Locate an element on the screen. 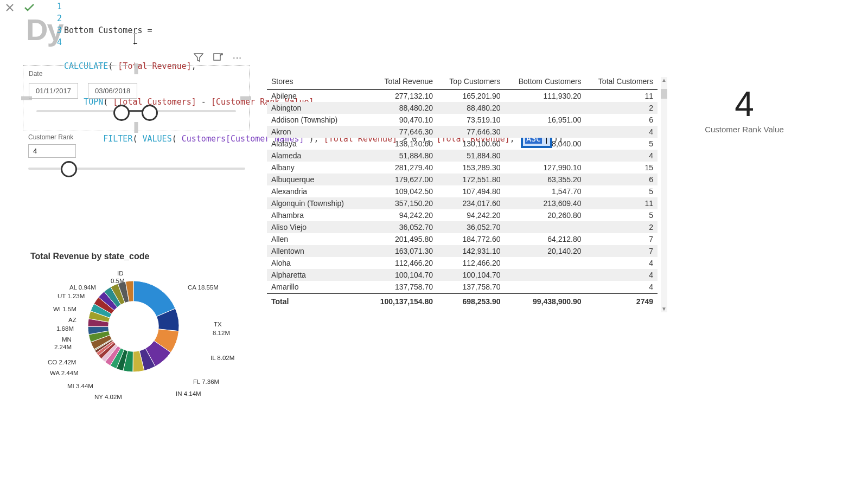 This screenshot has width=868, height=488. table-row: Amarillo137,758.70137,758.704 is located at coordinates (462, 287).